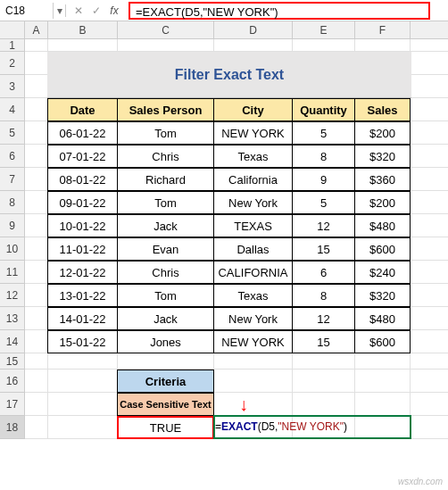 This screenshot has height=490, width=448. Describe the element at coordinates (12, 179) in the screenshot. I see `row-header: 7` at that location.